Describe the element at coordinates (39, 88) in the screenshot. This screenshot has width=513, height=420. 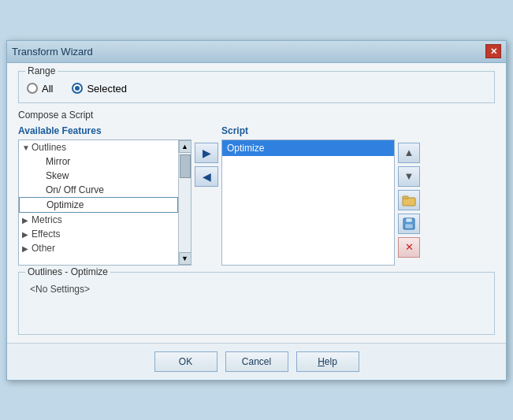
I see `range-all-radio: All` at that location.